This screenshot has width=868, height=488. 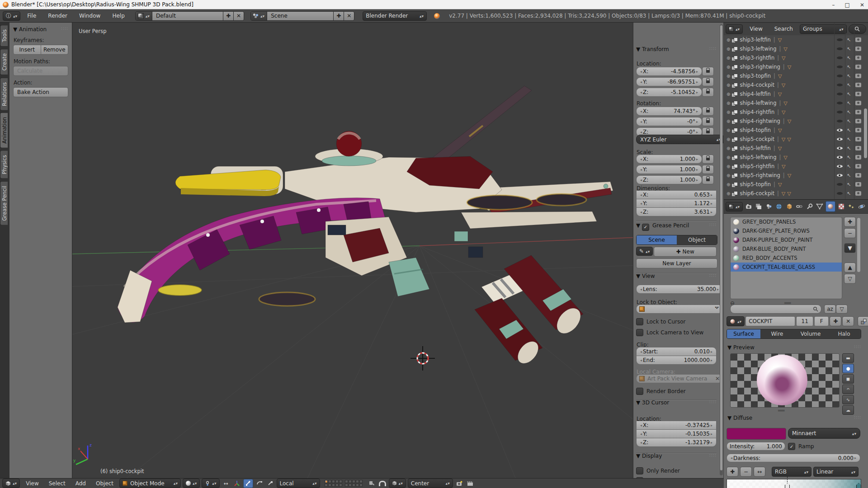 What do you see at coordinates (27, 50) in the screenshot?
I see `insert-keyframe-button: Insert` at bounding box center [27, 50].